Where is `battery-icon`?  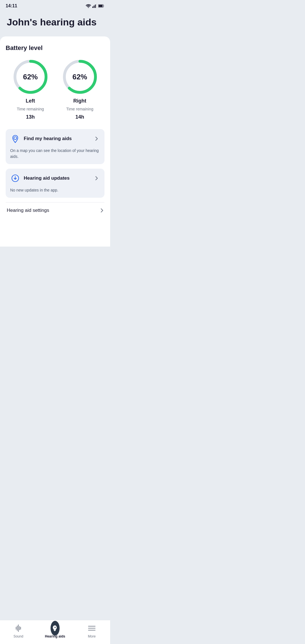
battery-icon is located at coordinates (101, 6).